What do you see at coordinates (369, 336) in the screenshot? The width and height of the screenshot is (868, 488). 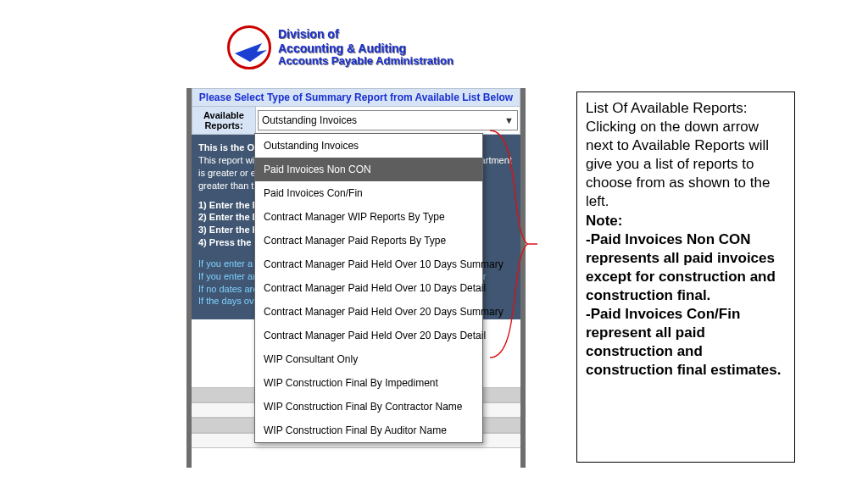 I see `option-cm-held-20-detail: Contract Manager Paid Held Over 20 Days …` at bounding box center [369, 336].